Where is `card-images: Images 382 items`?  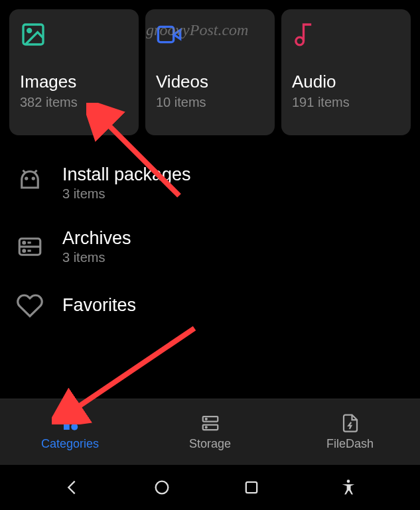
card-images: Images 382 items is located at coordinates (74, 72).